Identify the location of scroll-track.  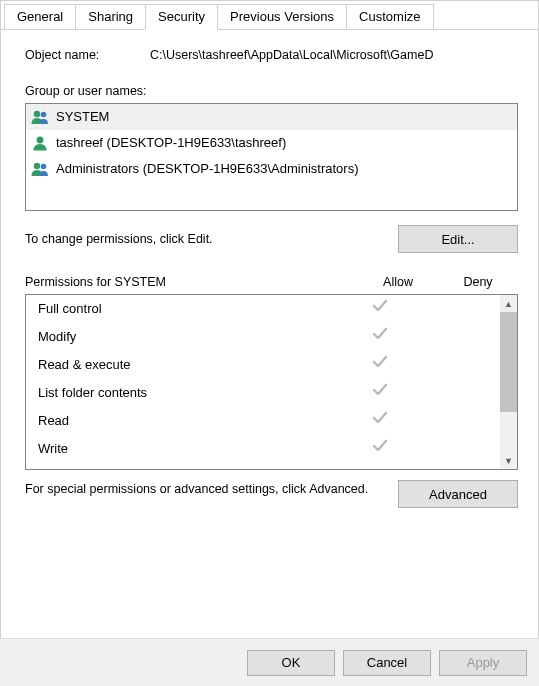
(508, 382).